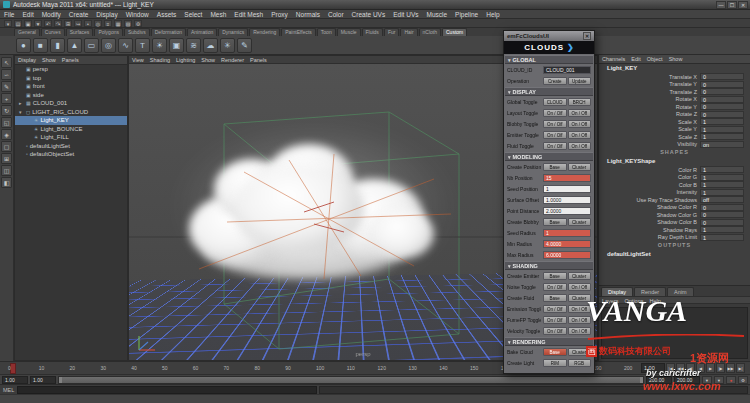  Describe the element at coordinates (555, 167) in the screenshot. I see `create-position-base-button: Base` at that location.